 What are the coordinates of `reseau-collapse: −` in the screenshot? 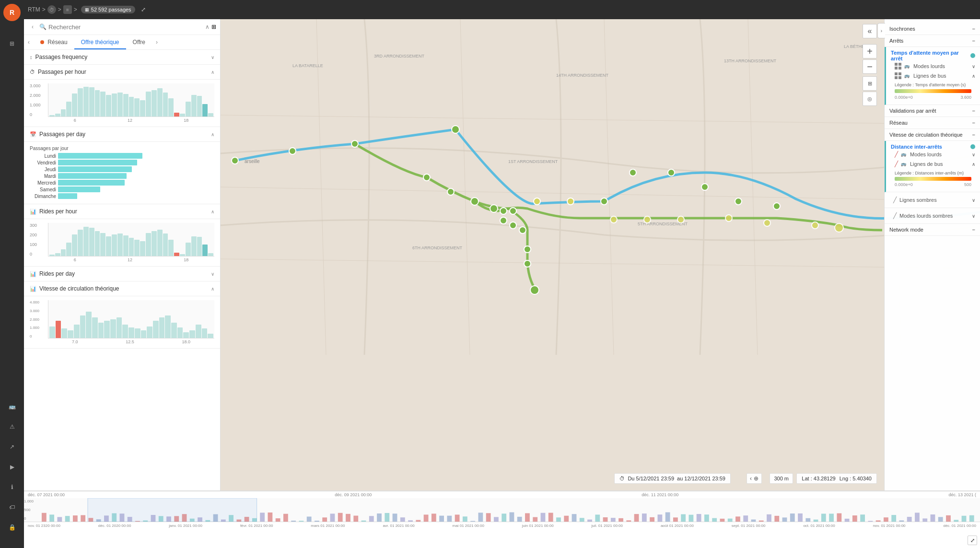 It's located at (974, 123).